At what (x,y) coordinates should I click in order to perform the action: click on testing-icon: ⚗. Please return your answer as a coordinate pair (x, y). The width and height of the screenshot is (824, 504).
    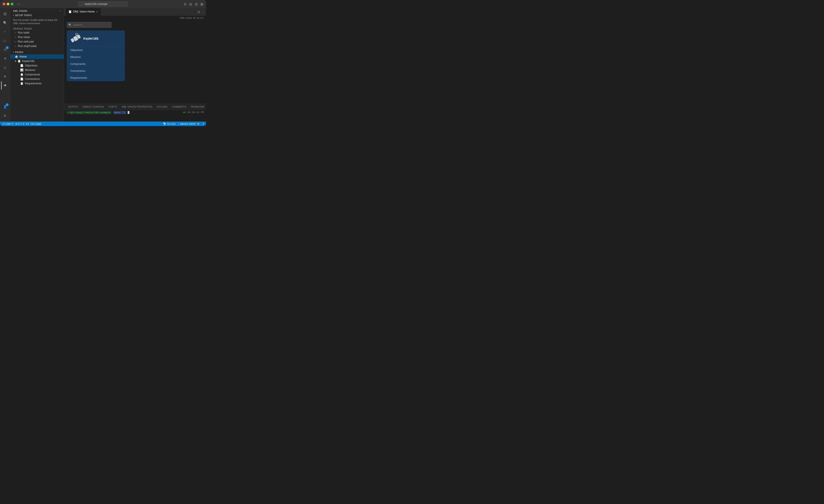
    Looking at the image, I should click on (5, 59).